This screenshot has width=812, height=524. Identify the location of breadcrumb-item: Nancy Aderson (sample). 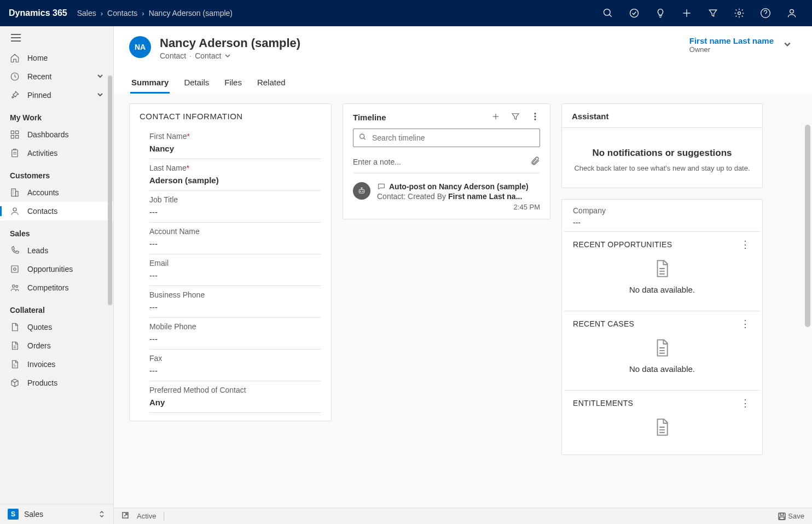
(190, 13).